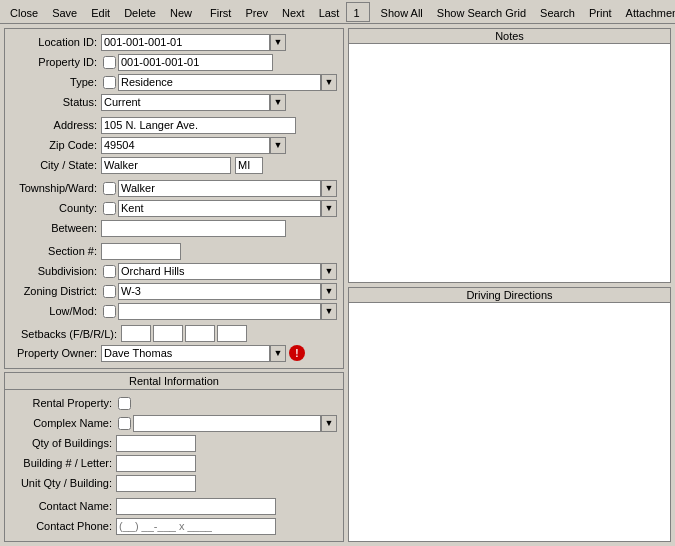 The image size is (675, 546). Describe the element at coordinates (56, 228) in the screenshot. I see `between-label: Between:` at that location.